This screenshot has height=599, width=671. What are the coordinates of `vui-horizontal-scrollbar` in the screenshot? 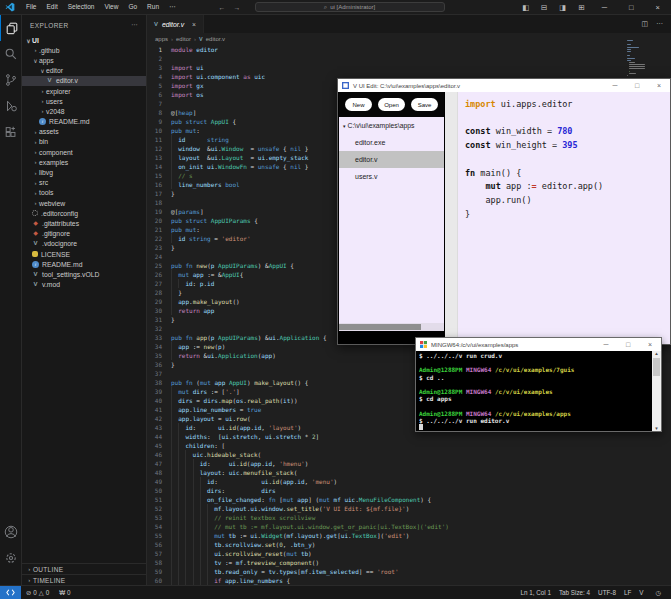 It's located at (392, 327).